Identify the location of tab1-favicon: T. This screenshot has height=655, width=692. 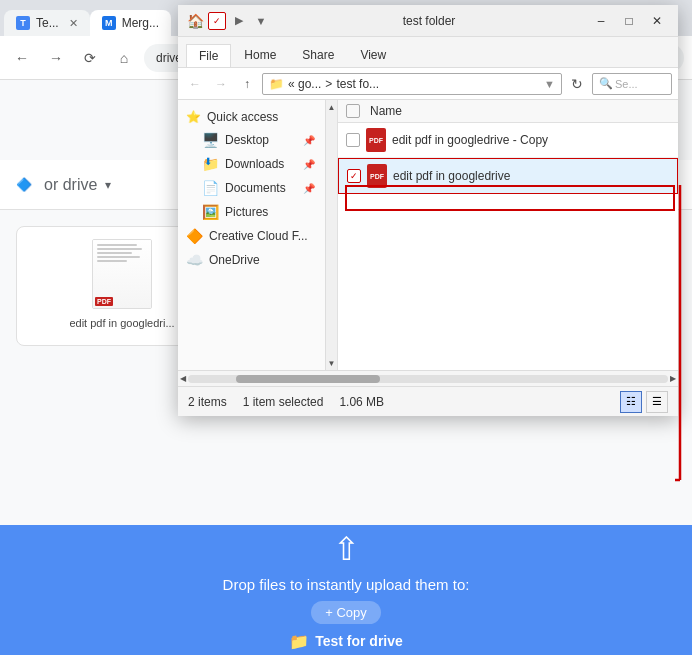
(23, 23).